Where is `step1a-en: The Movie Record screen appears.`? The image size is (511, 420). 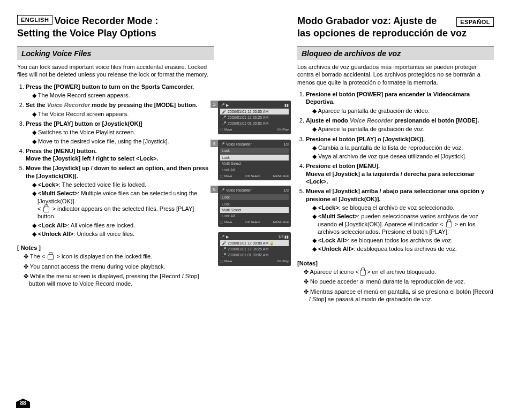 step1a-en: The Movie Record screen appears. is located at coordinates (123, 95).